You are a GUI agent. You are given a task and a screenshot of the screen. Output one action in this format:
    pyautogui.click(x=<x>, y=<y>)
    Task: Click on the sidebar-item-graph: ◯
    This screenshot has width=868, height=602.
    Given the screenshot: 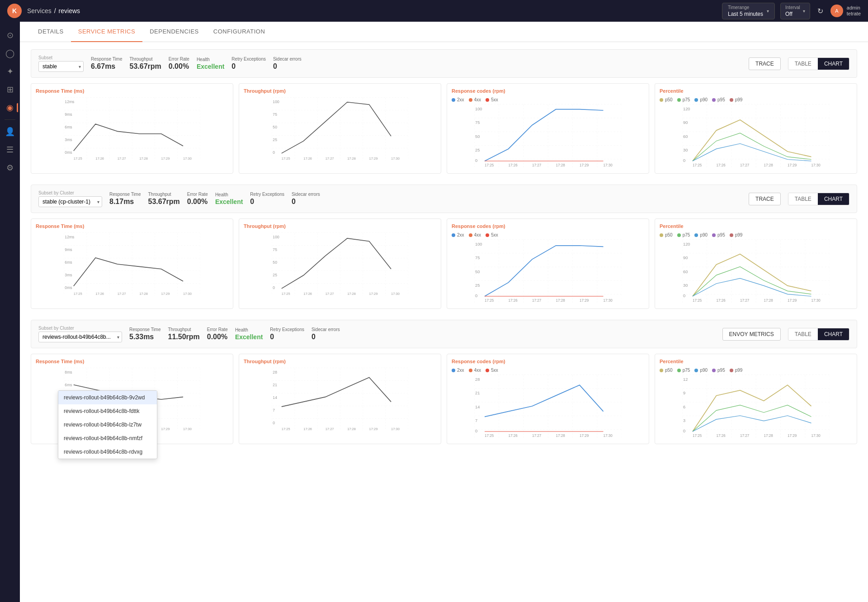 What is the action you would take?
    pyautogui.click(x=10, y=53)
    